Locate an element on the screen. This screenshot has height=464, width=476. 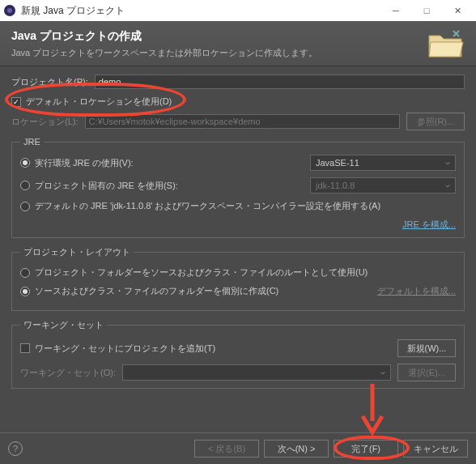
layout-separate-label: ソースおよびクラス・ファイルのフォルダーを個別に作成(C) is located at coordinates (157, 292).